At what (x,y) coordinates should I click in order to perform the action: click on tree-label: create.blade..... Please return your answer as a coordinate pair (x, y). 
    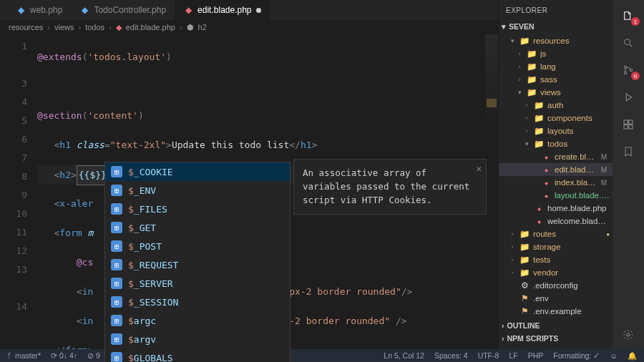
    Looking at the image, I should click on (576, 157).